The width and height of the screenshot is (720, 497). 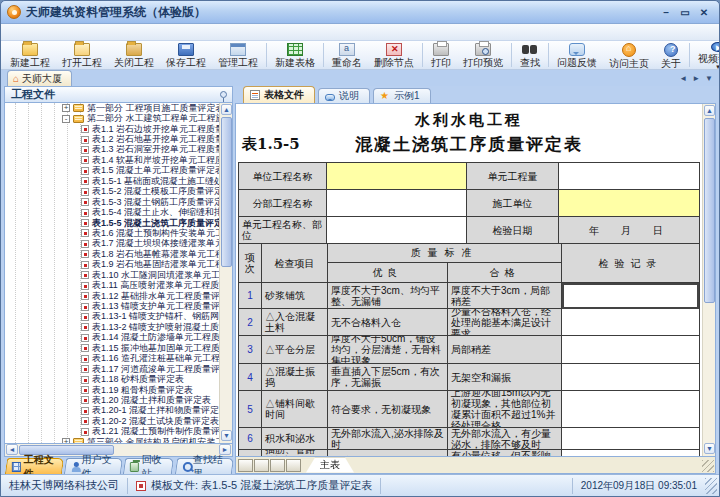 What do you see at coordinates (706, 55) in the screenshot?
I see `toolbar-button: 视频帮助 ▾` at bounding box center [706, 55].